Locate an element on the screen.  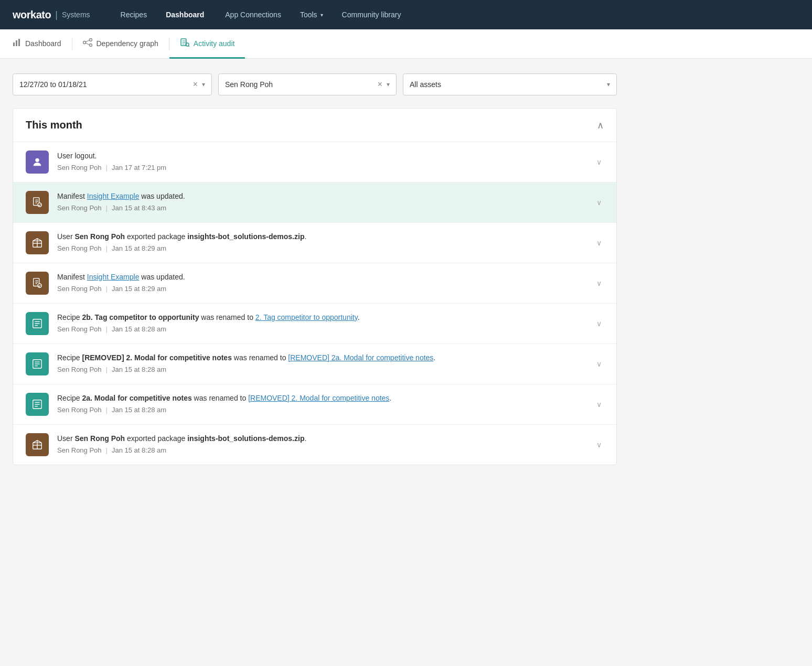
recipe-link: [REMOVED] 2. Modal for competitive notes is located at coordinates (319, 398).